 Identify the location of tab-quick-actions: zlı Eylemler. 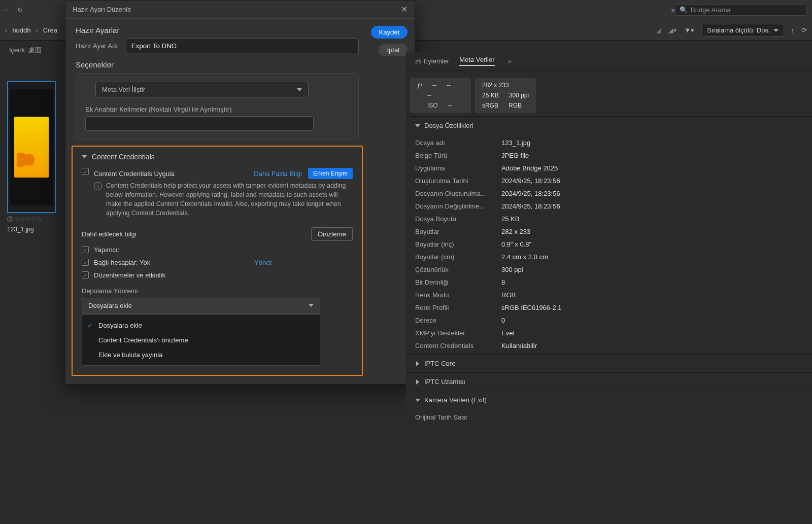
(432, 61).